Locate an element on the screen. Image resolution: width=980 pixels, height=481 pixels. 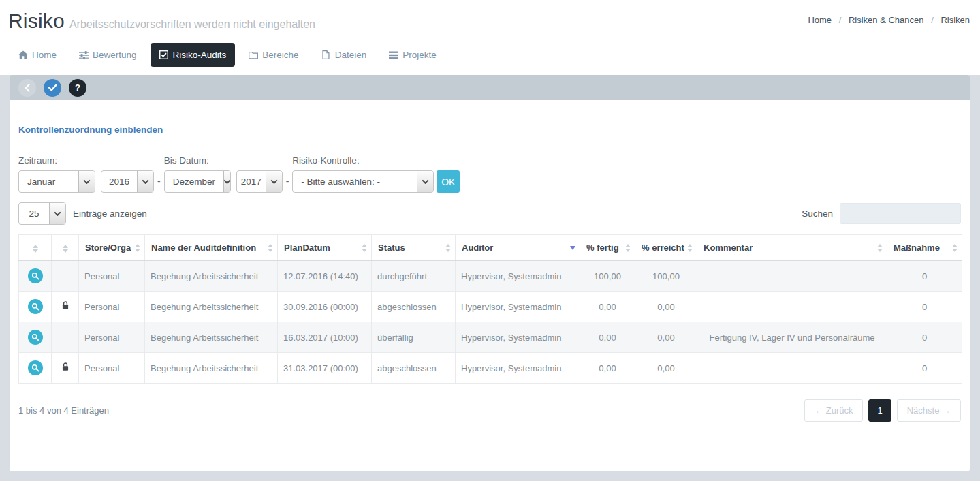
back-button is located at coordinates (27, 88).